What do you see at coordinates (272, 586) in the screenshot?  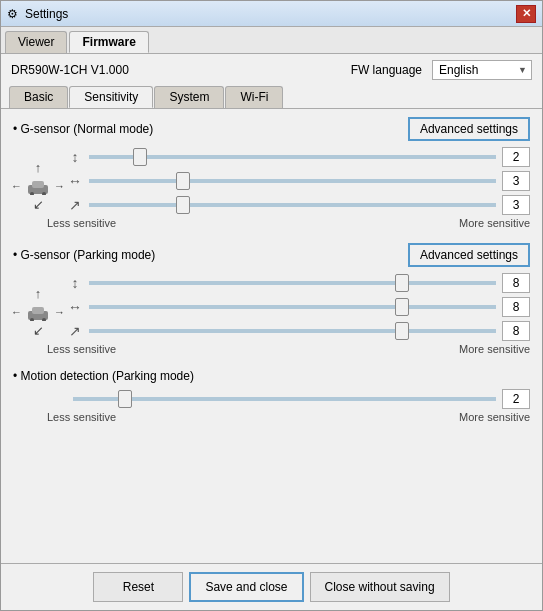 I see `bottom-bar: Reset Save and close Close without savin…` at bounding box center [272, 586].